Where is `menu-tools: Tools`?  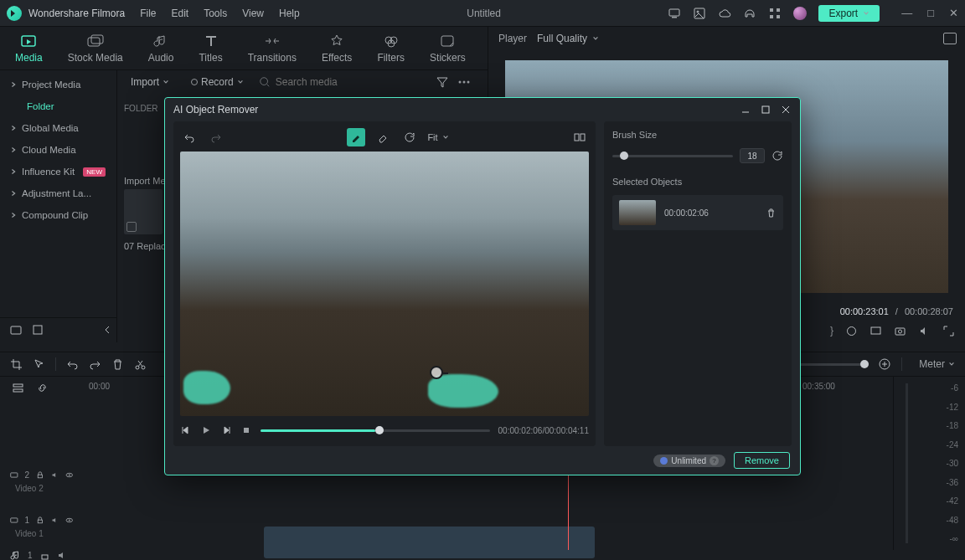
menu-tools: Tools is located at coordinates (215, 13).